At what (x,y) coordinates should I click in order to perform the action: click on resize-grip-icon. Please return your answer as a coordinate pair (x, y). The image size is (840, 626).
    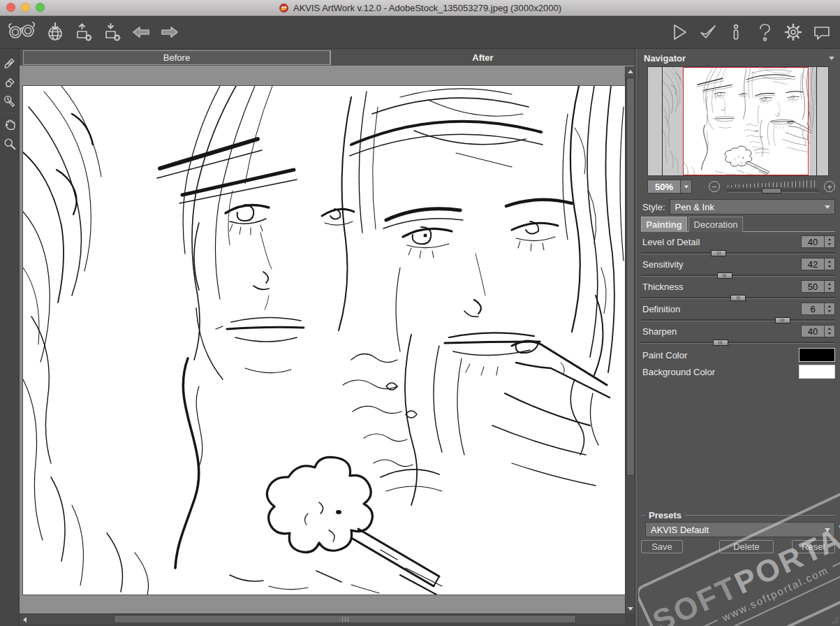
    Looking at the image, I should click on (834, 620).